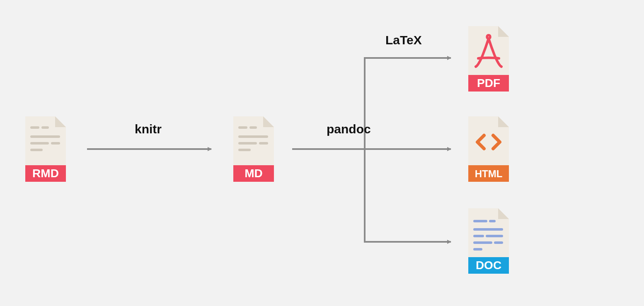 Image resolution: width=644 pixels, height=306 pixels. What do you see at coordinates (408, 104) in the screenshot?
I see `arrow-md-to-pdf` at bounding box center [408, 104].